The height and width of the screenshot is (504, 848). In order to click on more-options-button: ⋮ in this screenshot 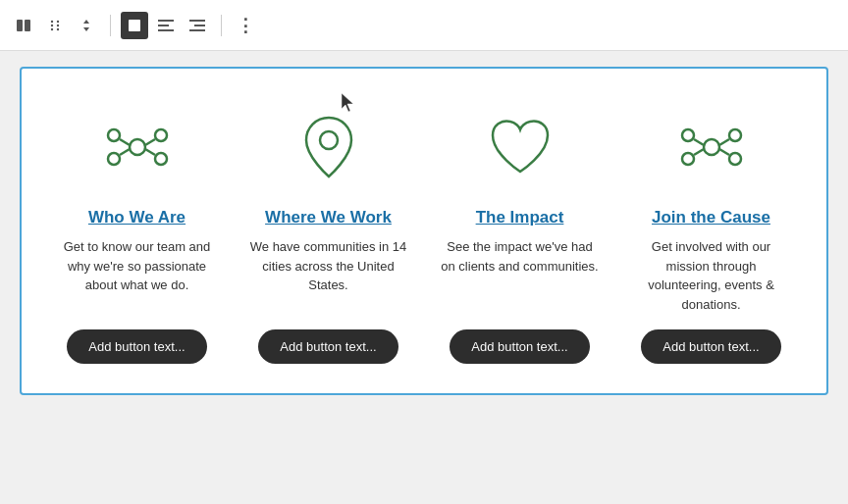, I will do `click(245, 25)`.